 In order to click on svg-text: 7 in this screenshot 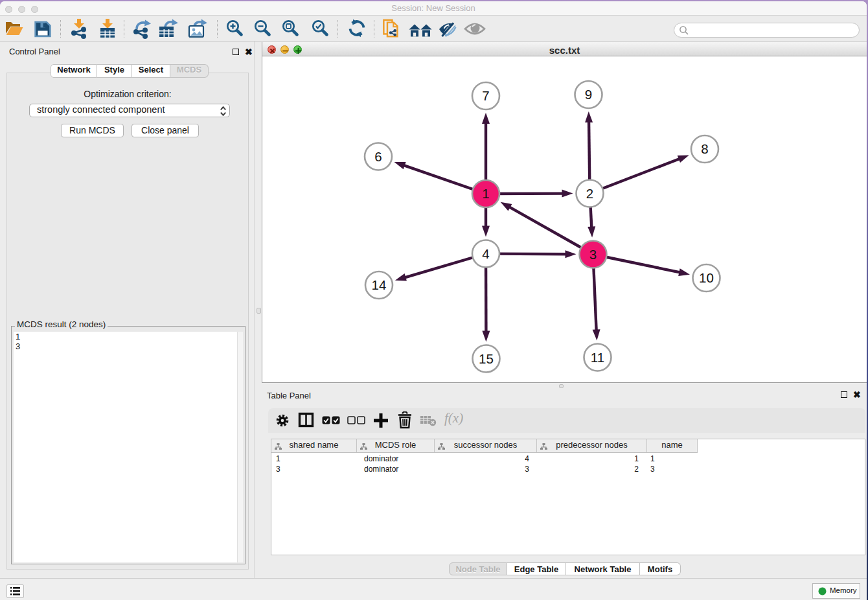, I will do `click(486, 96)`.